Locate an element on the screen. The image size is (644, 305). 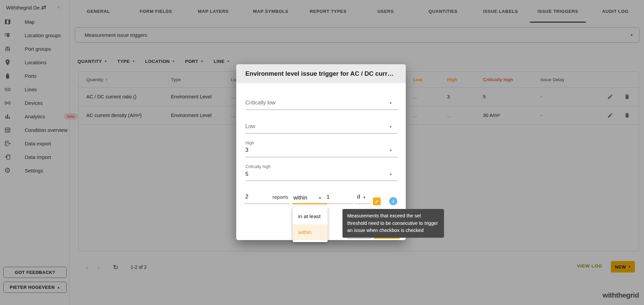
critically-high-select: 5 is located at coordinates (247, 174).